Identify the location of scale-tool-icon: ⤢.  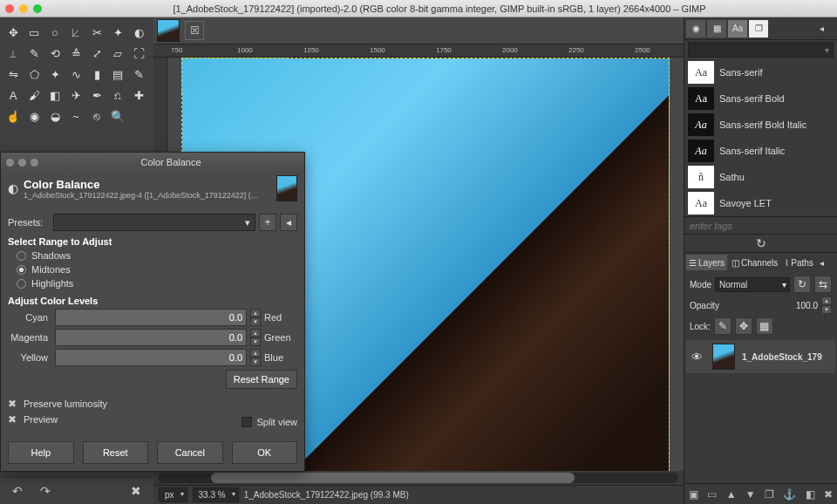
(97, 53).